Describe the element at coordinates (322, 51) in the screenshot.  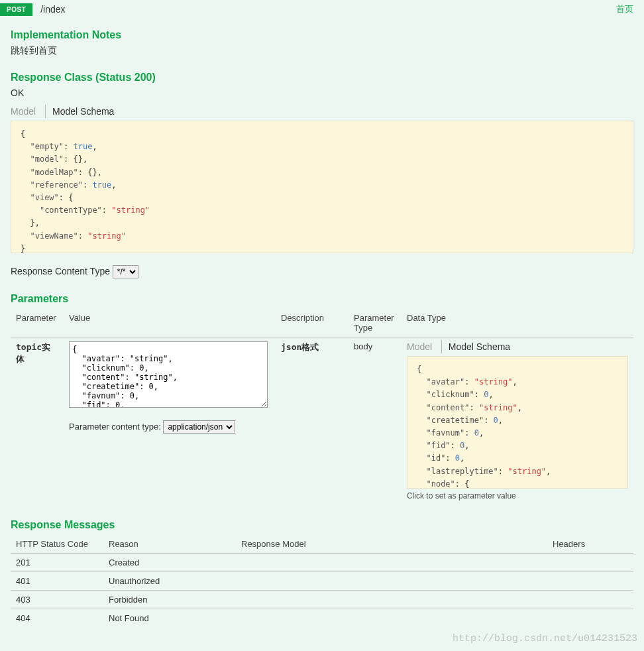
I see `implementation-notes-text: 跳转到首页` at that location.